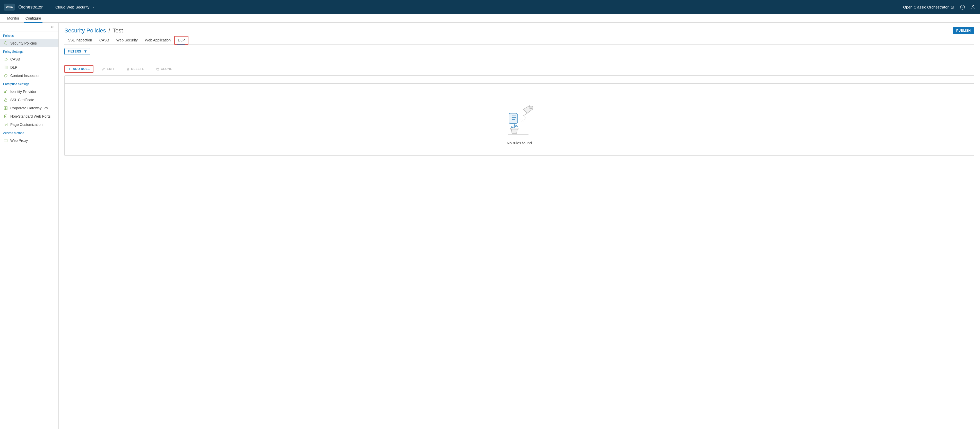 Image resolution: width=980 pixels, height=429 pixels. Describe the element at coordinates (973, 7) in the screenshot. I see `user-icon` at that location.